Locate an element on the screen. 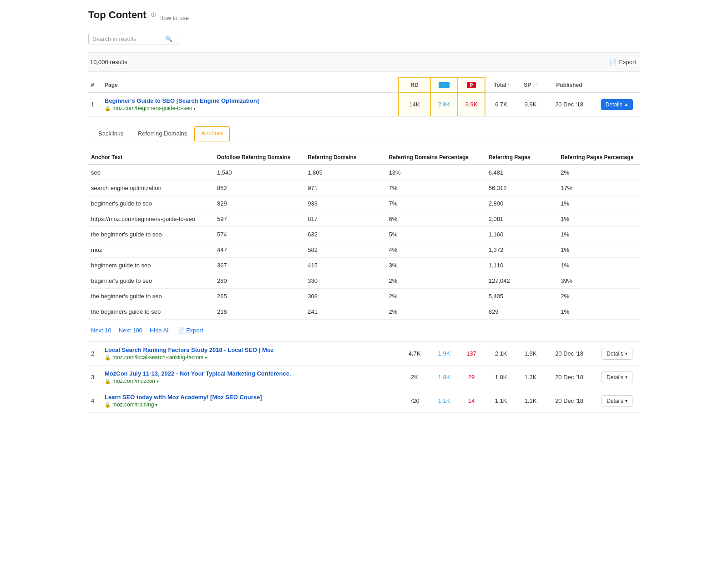 The width and height of the screenshot is (728, 562). anchor-text-cell: seo is located at coordinates (151, 173).